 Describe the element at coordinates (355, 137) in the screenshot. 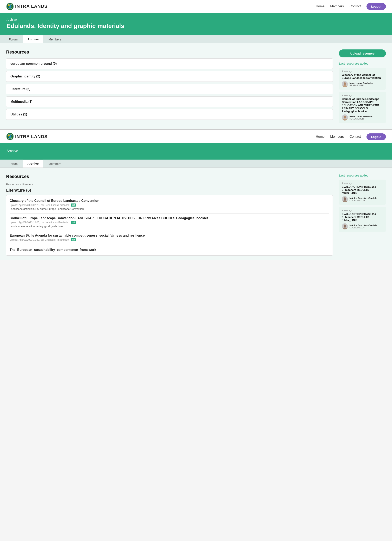

I see `nav-contact-2: Contact` at that location.